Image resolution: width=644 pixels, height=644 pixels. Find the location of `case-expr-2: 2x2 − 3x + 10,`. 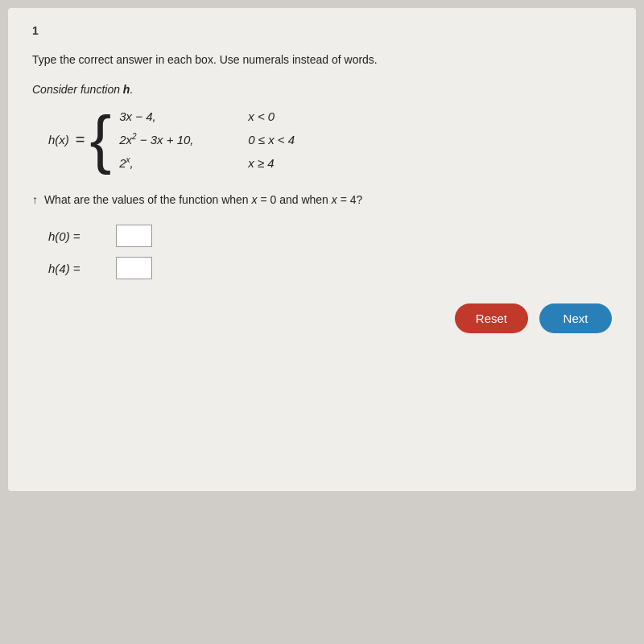

case-expr-2: 2x2 − 3x + 10, is located at coordinates (171, 139).